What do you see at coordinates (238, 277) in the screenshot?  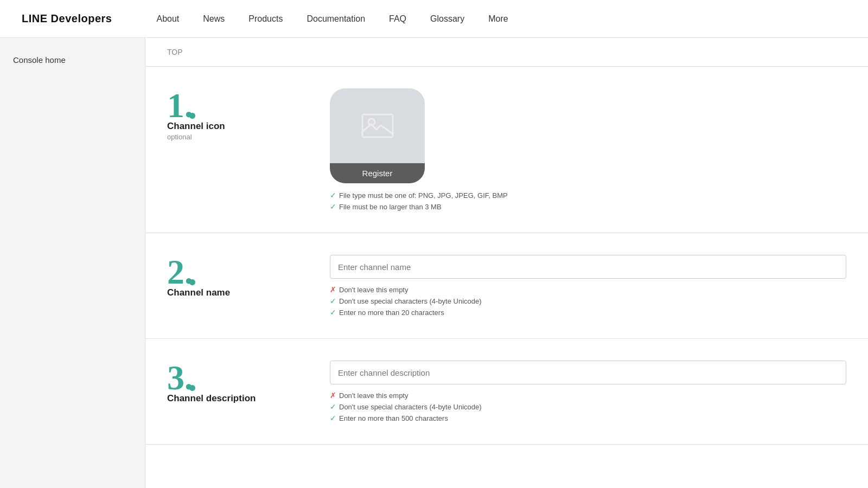 I see `step-2-label: 2. Channel name` at bounding box center [238, 277].